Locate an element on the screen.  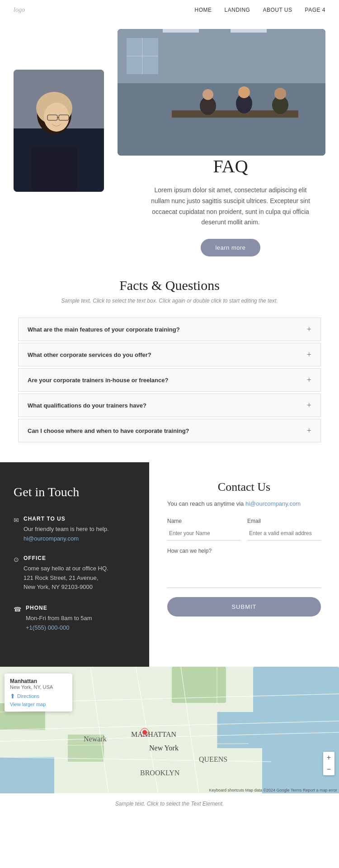
contact-reach: You can reach us anytime via hi@ourcompa… is located at coordinates (244, 504).